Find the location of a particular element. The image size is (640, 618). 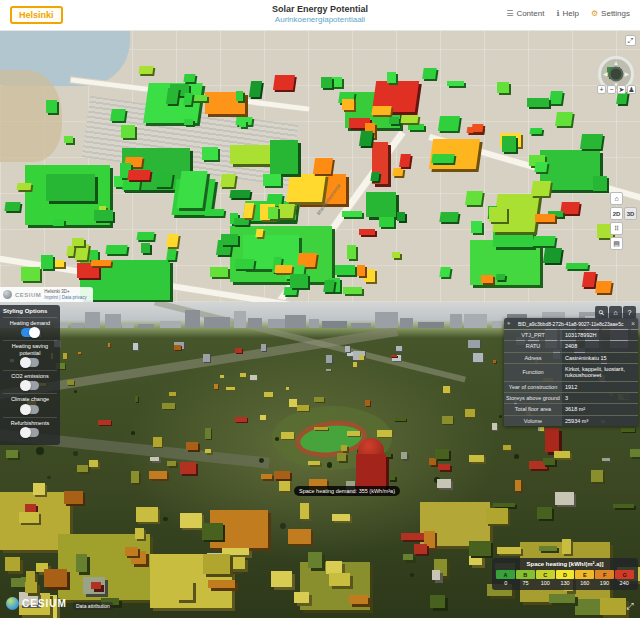

styling-option-heating-demand: Heating demand is located at coordinates (30, 328).